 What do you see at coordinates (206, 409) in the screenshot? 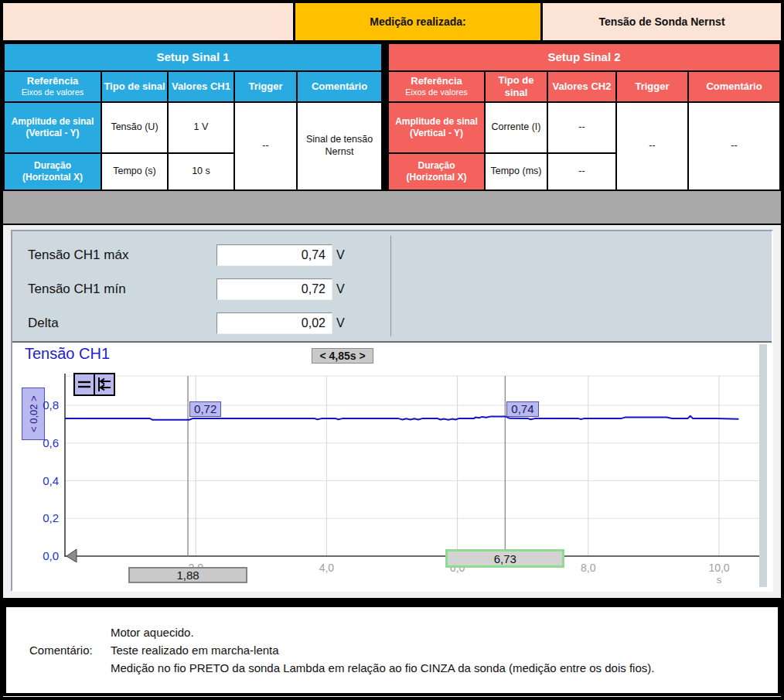
I see `point-value-label: 0,72` at bounding box center [206, 409].